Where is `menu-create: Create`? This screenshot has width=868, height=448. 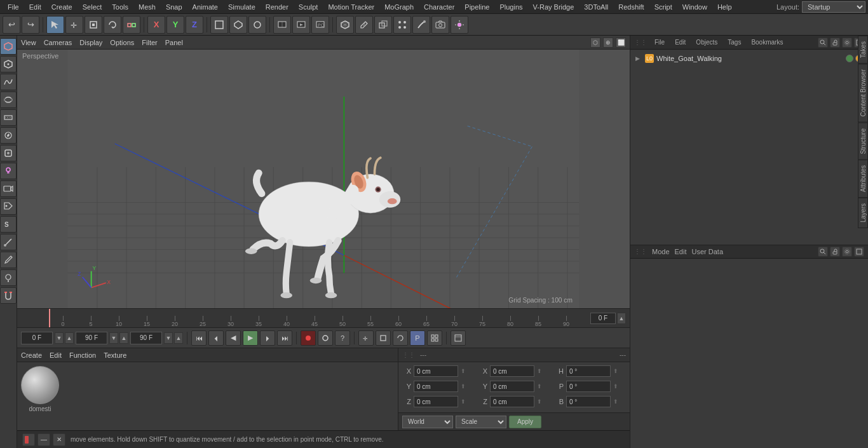
menu-create: Create is located at coordinates (62, 7).